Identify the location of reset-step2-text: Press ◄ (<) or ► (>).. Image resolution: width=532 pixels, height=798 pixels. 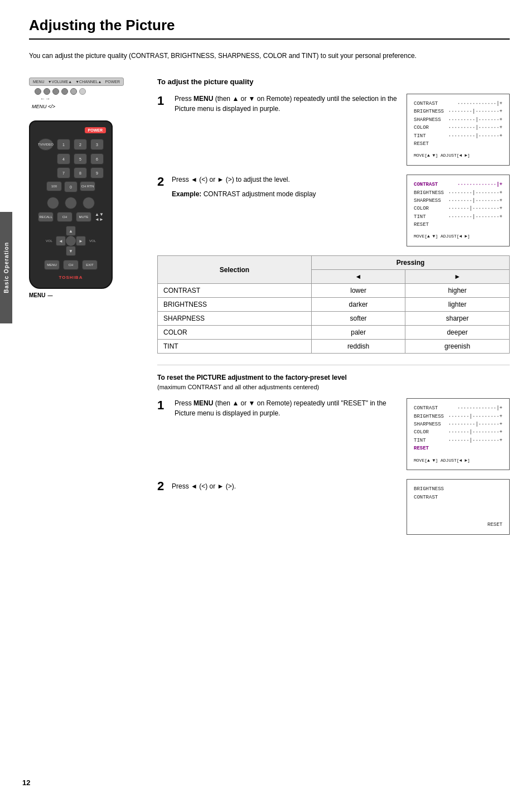
(204, 485).